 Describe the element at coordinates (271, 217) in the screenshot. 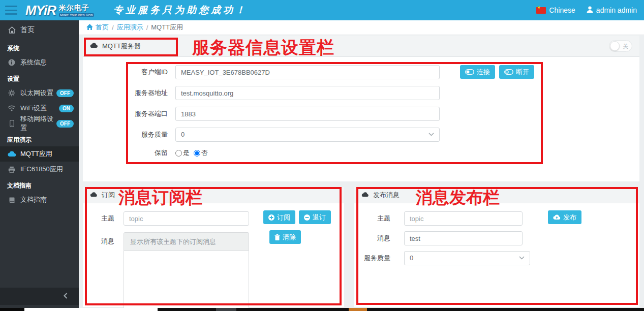

I see `plus-circle-icon` at that location.